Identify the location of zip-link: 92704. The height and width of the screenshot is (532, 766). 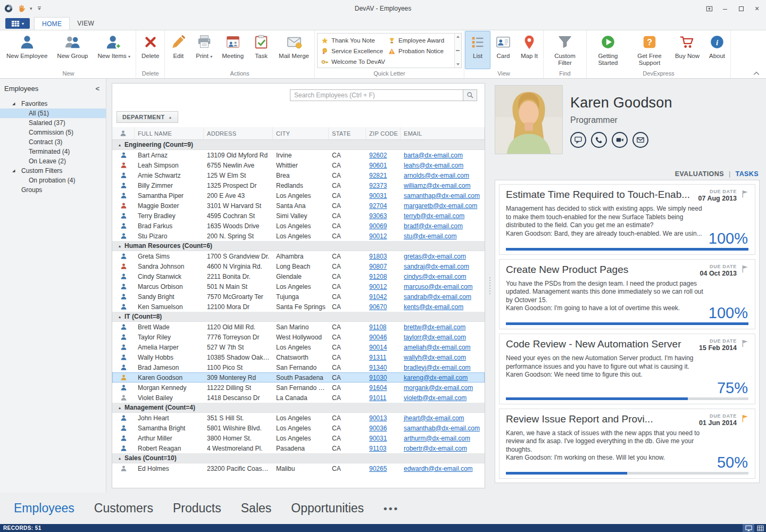
(378, 206).